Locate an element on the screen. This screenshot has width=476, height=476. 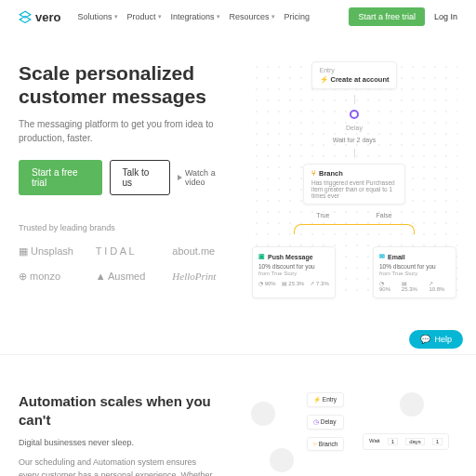
envelope-icon: ✉ is located at coordinates (382, 257).